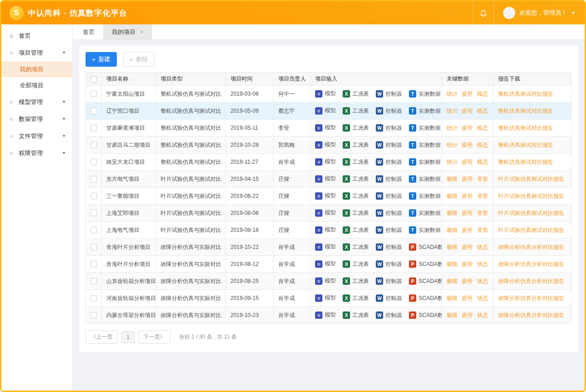  Describe the element at coordinates (89, 32) in the screenshot. I see `tab-home: 首页` at that location.